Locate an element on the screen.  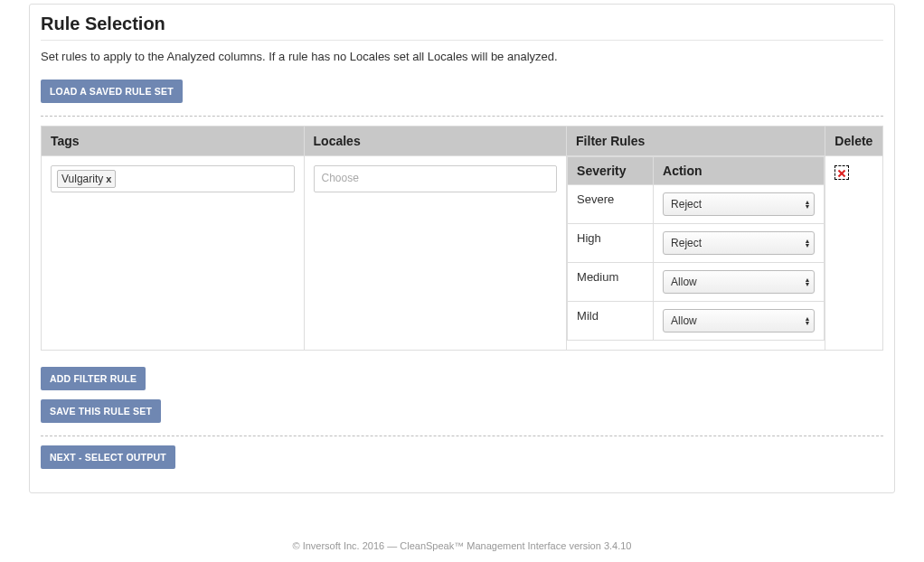
severity-cell: Medium is located at coordinates (611, 282).